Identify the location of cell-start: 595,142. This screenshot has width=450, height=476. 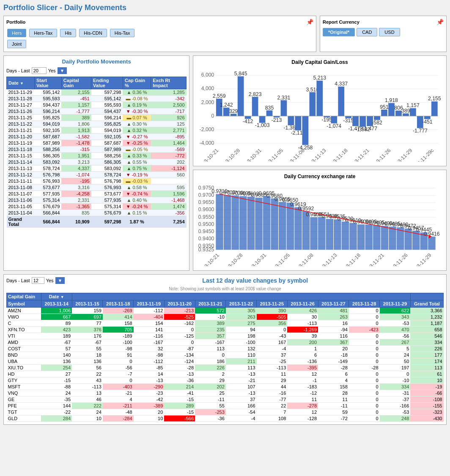
(48, 92).